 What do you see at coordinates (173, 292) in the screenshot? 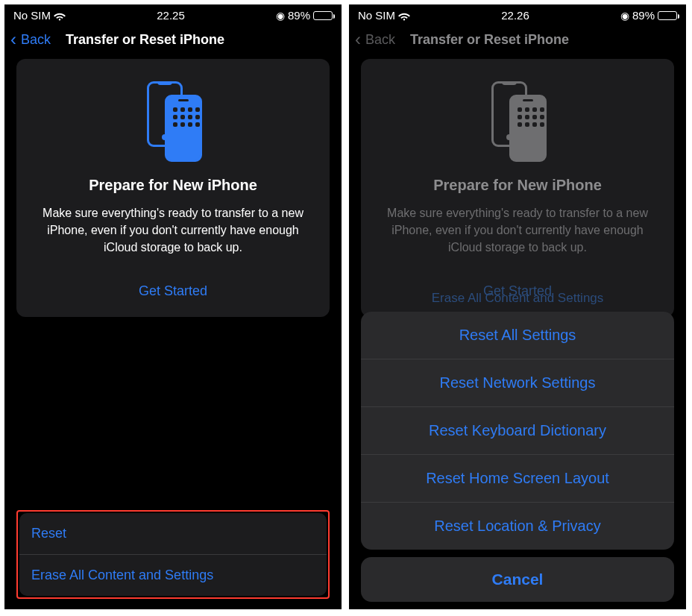
I see `get-started-button: Get Started` at bounding box center [173, 292].